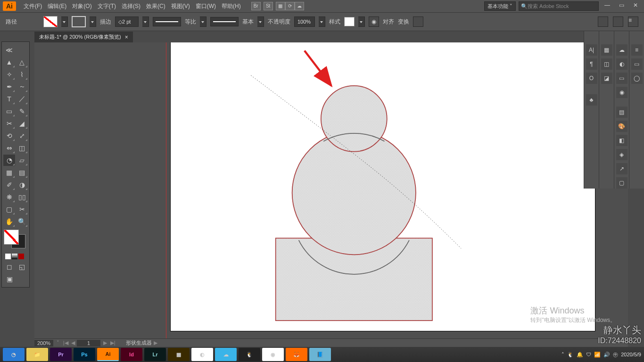 The image size is (644, 362). Describe the element at coordinates (105, 343) in the screenshot. I see `next-artboard-button: ▶` at that location.